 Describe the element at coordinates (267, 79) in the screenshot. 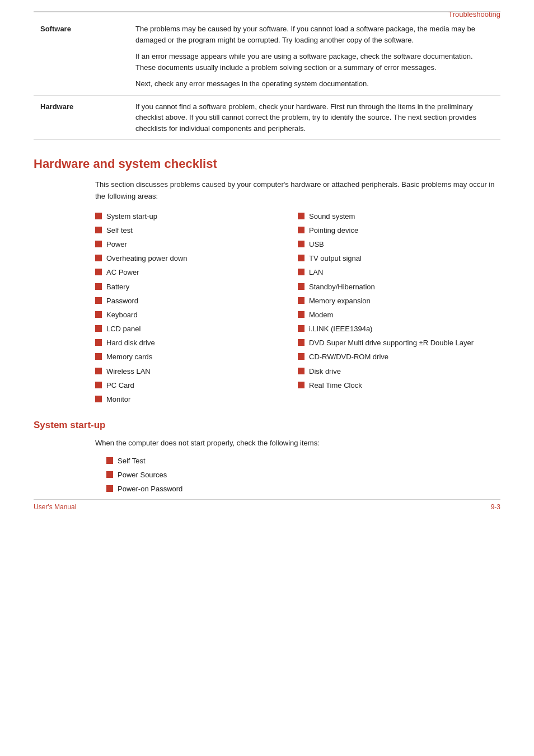

I see `info-table: SoftwareThe problems may be caused by yo…` at that location.